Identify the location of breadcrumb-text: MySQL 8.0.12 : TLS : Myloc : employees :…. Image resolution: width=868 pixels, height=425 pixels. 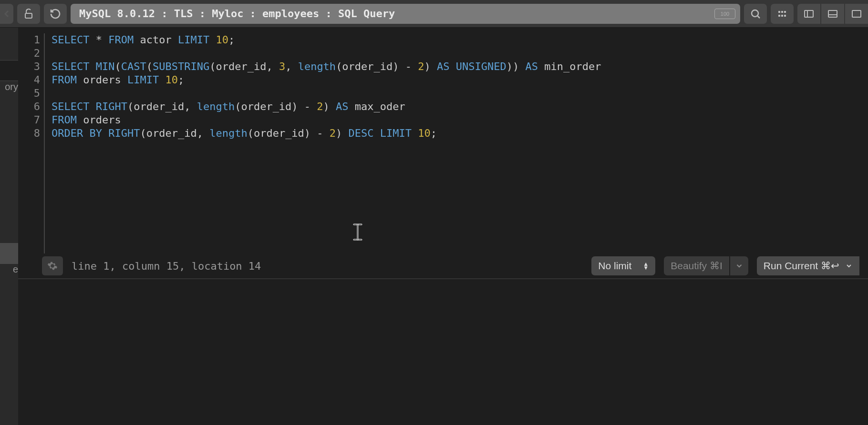
(237, 13).